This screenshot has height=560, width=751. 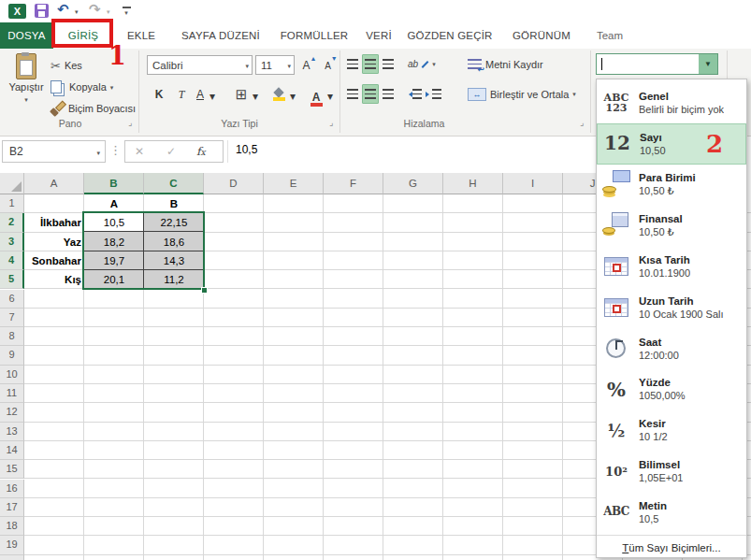 I want to click on column-header-C: C, so click(x=174, y=183).